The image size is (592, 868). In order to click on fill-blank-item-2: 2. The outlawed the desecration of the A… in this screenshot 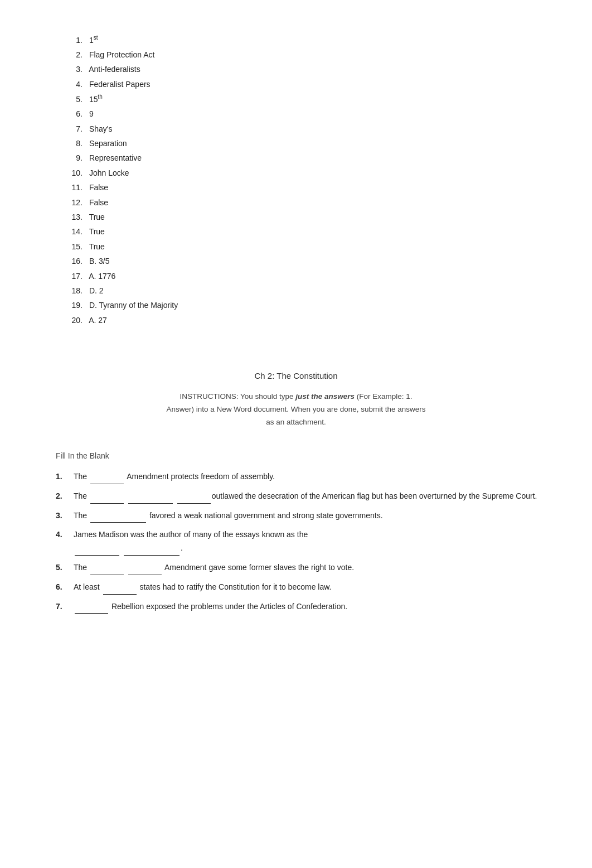, I will do `click(302, 496)`.